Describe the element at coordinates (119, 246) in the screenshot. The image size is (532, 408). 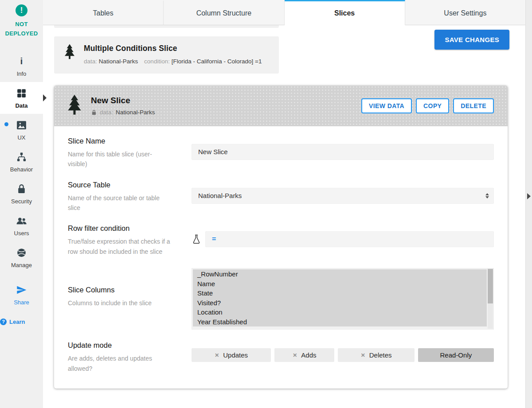
I see `row-filter-help: True/false expression that checks if a r…` at that location.